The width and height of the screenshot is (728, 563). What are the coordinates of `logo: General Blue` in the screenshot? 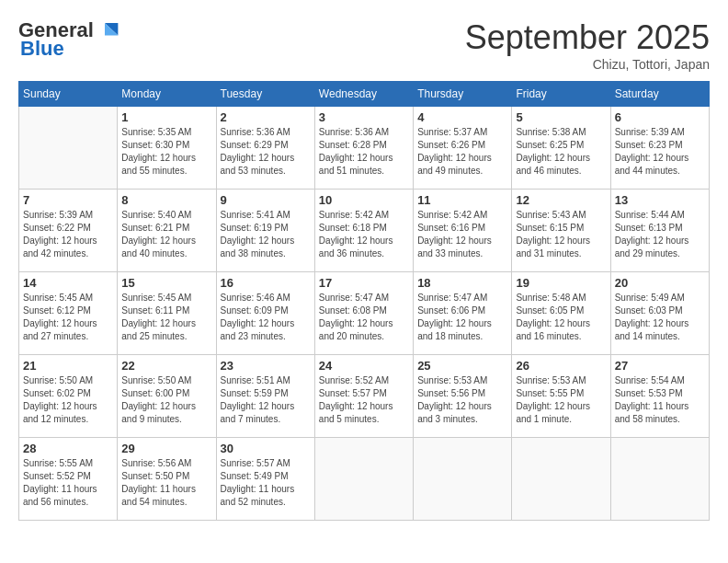 It's located at (69, 40).